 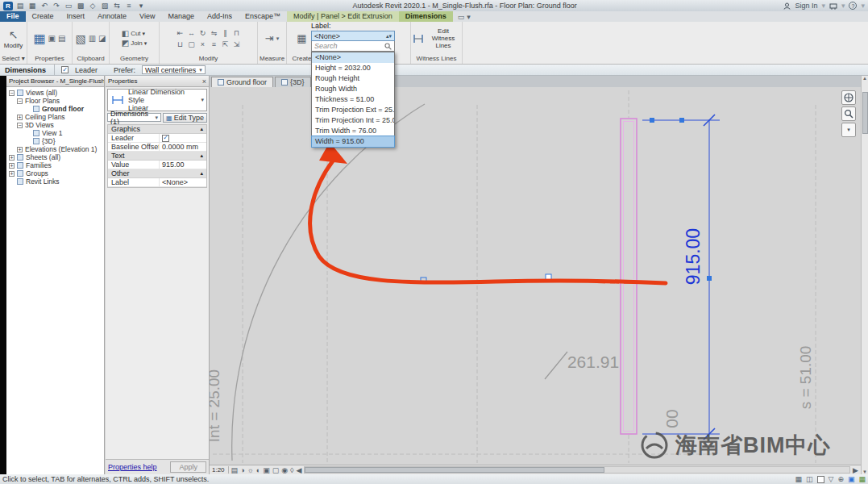 What do you see at coordinates (105, 6) in the screenshot?
I see `3d-view-icon: ▨` at bounding box center [105, 6].